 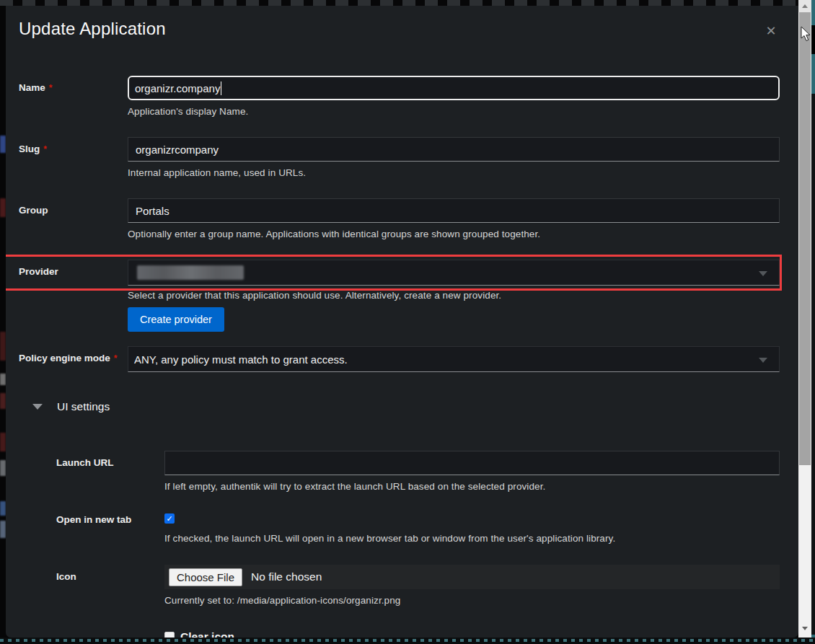 I want to click on redacted-provider-value, so click(x=190, y=273).